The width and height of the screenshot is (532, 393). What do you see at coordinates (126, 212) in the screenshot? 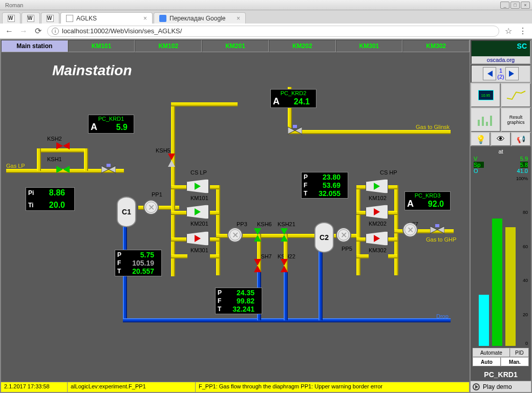
I see `tank-c1: C1` at bounding box center [126, 212].